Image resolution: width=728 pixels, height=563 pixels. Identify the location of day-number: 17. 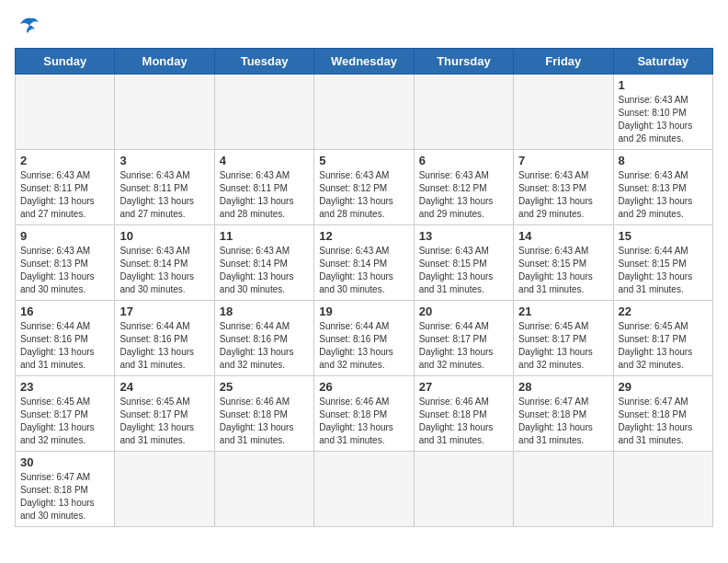
(164, 311).